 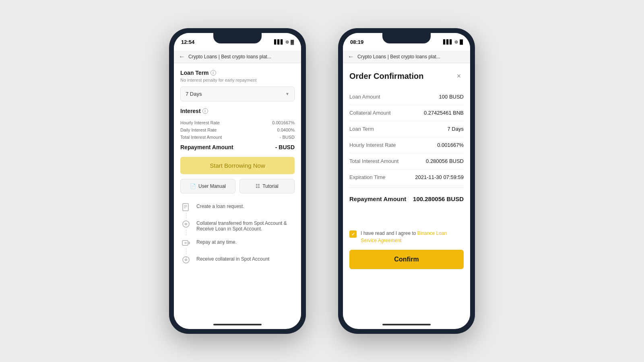 What do you see at coordinates (452, 97) in the screenshot?
I see `loan-amount-value: 100 BUSD` at bounding box center [452, 97].